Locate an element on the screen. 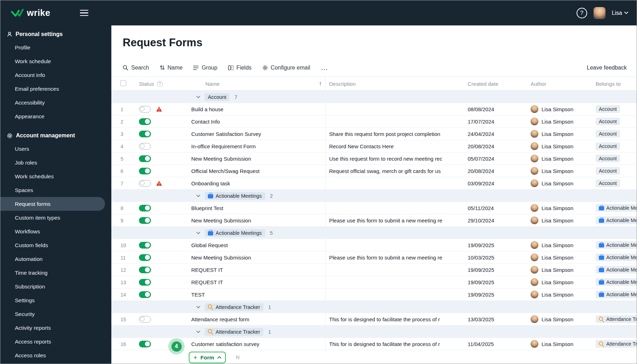 This screenshot has width=637, height=364. sidebar-item-custom-fields: Custom fields is located at coordinates (53, 245).